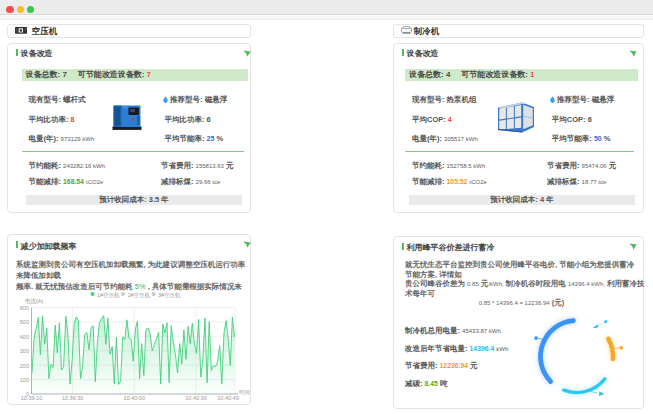  I want to click on svg-text: 10:40:30, so click(196, 398).